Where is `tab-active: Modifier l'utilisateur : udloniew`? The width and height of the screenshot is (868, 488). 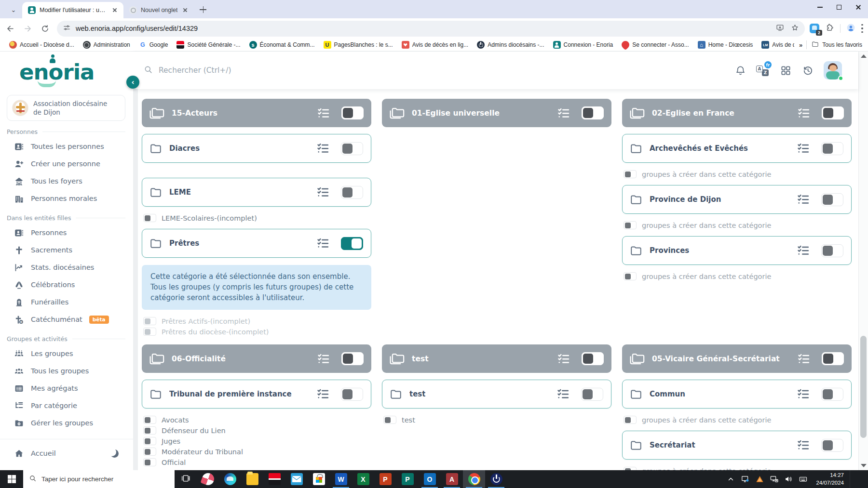 tab-active: Modifier l'utilisateur : udloniew is located at coordinates (73, 10).